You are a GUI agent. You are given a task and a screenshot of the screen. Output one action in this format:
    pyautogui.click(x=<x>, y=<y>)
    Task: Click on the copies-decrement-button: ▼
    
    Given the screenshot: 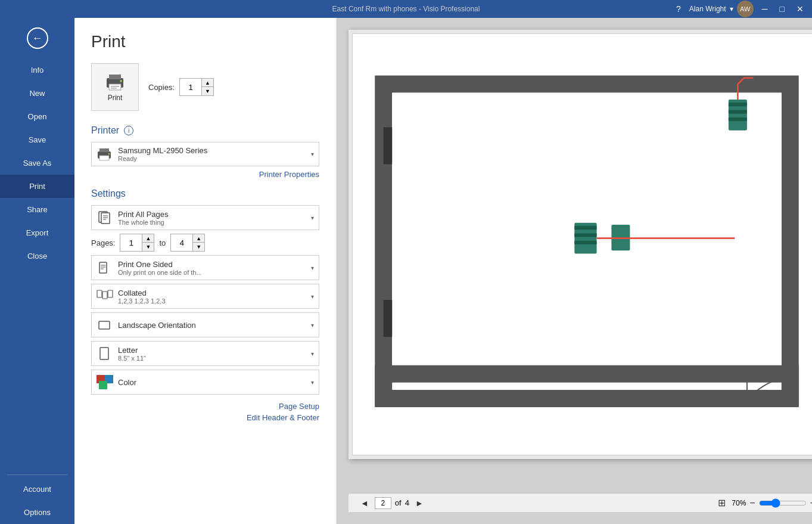 What is the action you would take?
    pyautogui.click(x=207, y=91)
    